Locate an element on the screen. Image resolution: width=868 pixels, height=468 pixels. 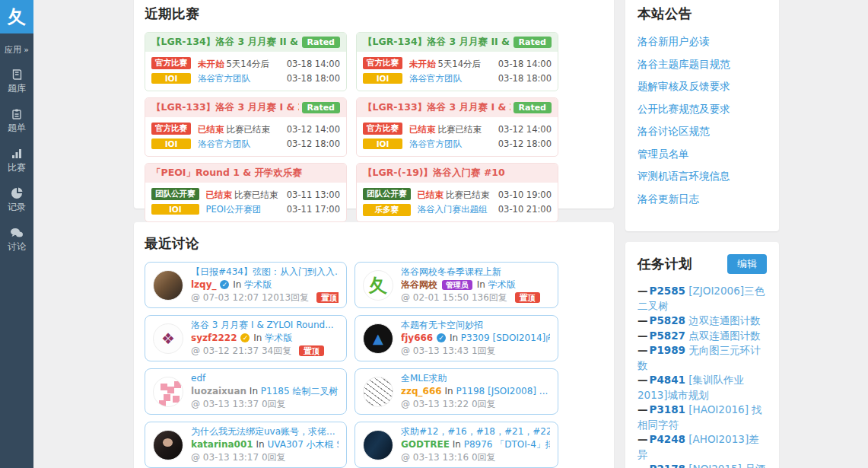
contest-title: 【LGR-(-19)】洛谷入门赛 #10 is located at coordinates (457, 174).